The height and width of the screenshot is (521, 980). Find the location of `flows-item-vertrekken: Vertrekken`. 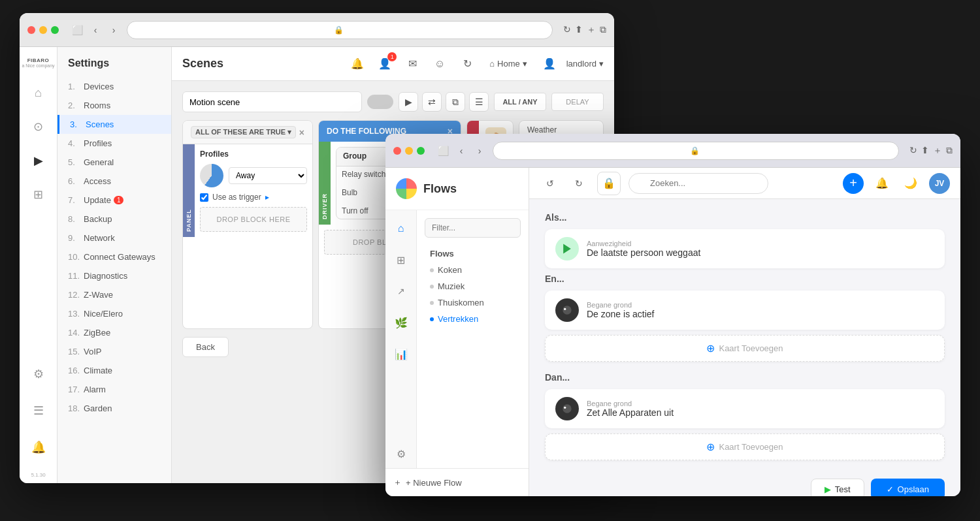

flows-item-vertrekken: Vertrekken is located at coordinates (473, 319).